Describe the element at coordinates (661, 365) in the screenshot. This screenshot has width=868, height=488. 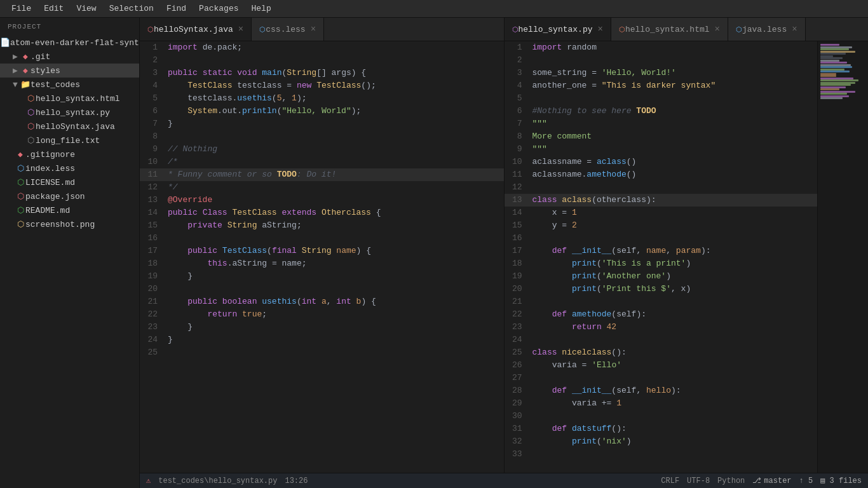
I see `table-row: 26 varia = 'Ello'` at that location.